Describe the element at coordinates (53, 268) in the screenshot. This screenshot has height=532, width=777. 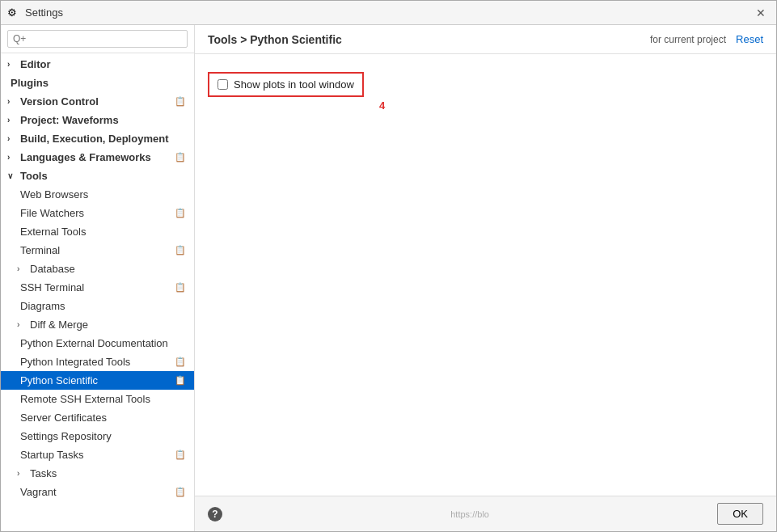
I see `sidebar-item-label: Database` at that location.